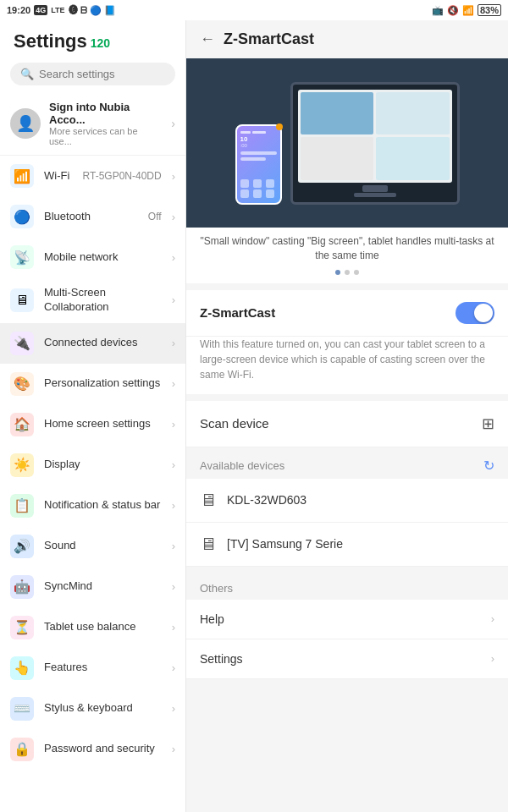 Image resolution: width=508 pixels, height=812 pixels. Describe the element at coordinates (237, 313) in the screenshot. I see `toggle-label: Z-SmartCast` at that location.